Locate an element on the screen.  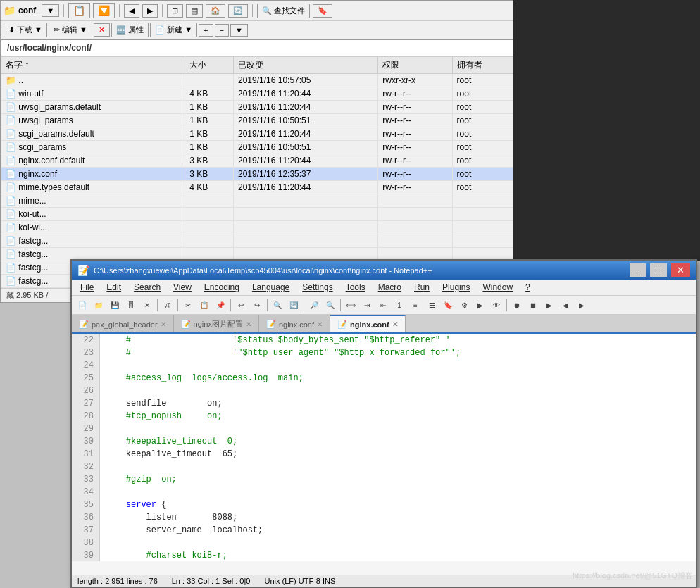
fm-home-btn: 🏠 is located at coordinates (215, 11).